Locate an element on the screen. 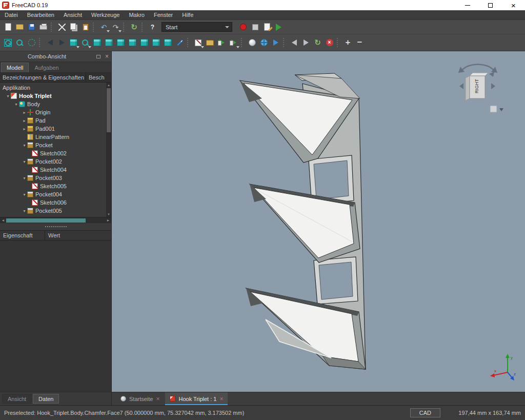  scroll-left-icon is located at coordinates (3, 221).